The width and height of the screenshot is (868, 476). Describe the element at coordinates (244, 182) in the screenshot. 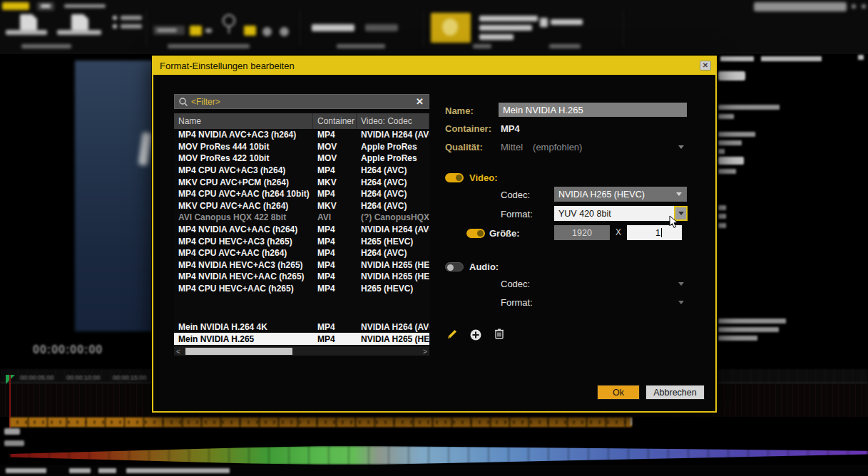

I see `table-cell: MKV CPU AVC+PCM (h264)` at that location.